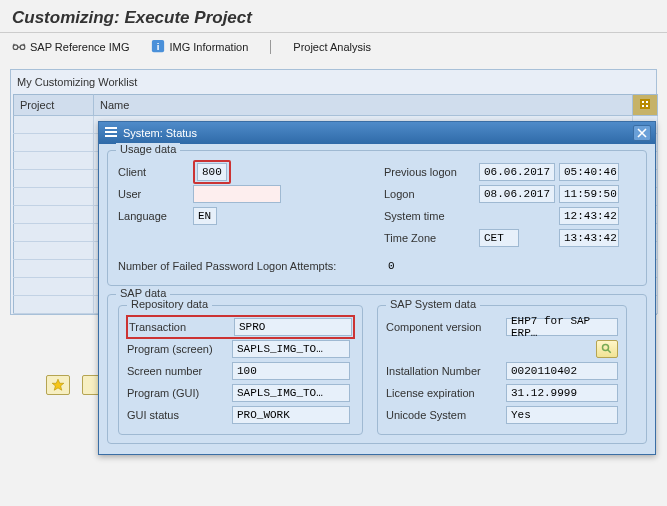 This screenshot has height=506, width=667. What do you see at coordinates (607, 349) in the screenshot?
I see `search-button` at bounding box center [607, 349].